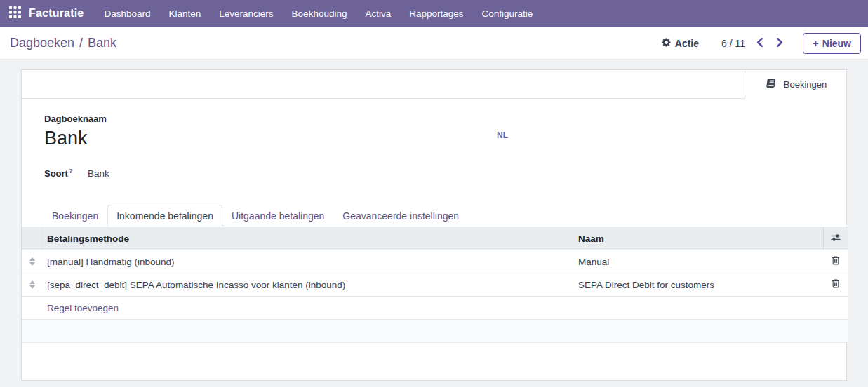 This screenshot has width=868, height=387. I want to click on pager-counter: 6 / 11, so click(733, 43).